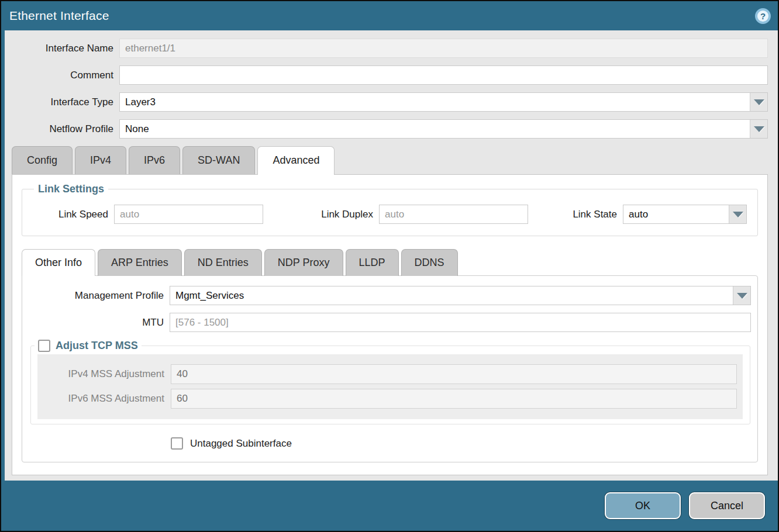 This screenshot has width=779, height=532. What do you see at coordinates (460, 323) in the screenshot?
I see `mtu-field` at bounding box center [460, 323].